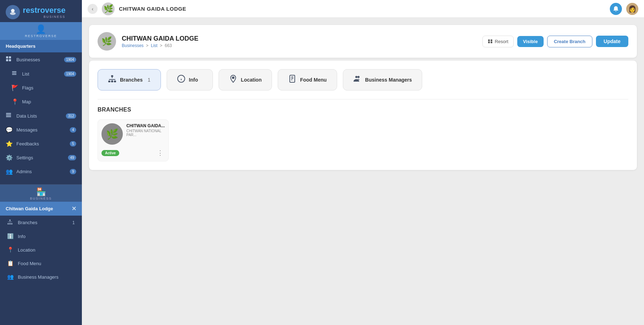  Describe the element at coordinates (308, 80) in the screenshot. I see `tab-food-menu: Food Menu` at that location.